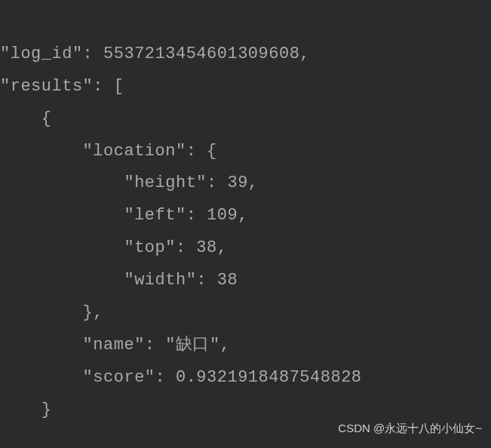  I want to click on code-line: "log_id": 5537213454601309608,, so click(155, 54).